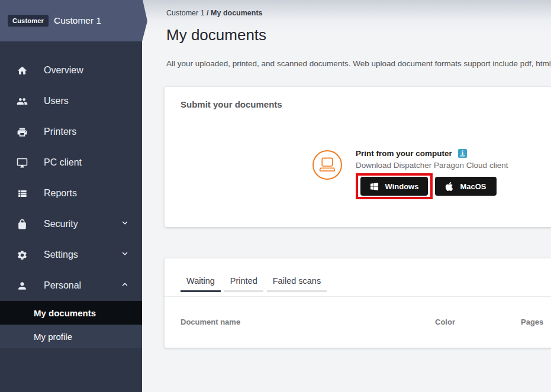  What do you see at coordinates (359, 64) in the screenshot?
I see `page-description: All your uploaded, printed, and scanned …` at bounding box center [359, 64].